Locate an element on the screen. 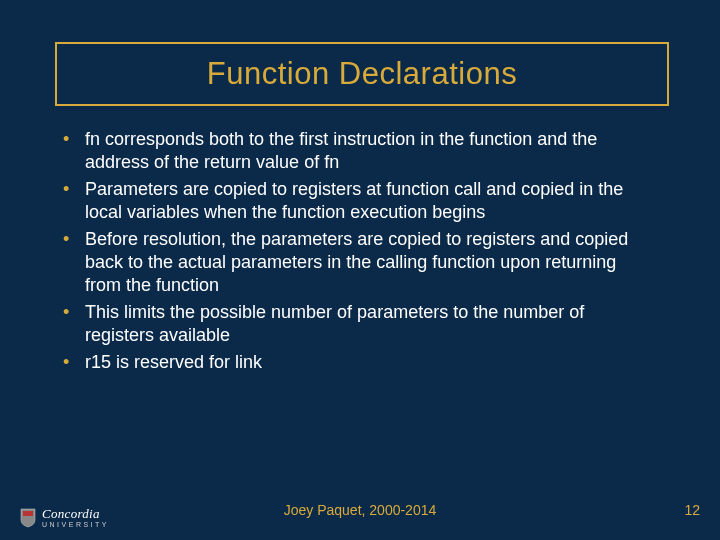 Image resolution: width=720 pixels, height=540 pixels. footer-author: Joey Paquet, 2000-2014 is located at coordinates (360, 510).